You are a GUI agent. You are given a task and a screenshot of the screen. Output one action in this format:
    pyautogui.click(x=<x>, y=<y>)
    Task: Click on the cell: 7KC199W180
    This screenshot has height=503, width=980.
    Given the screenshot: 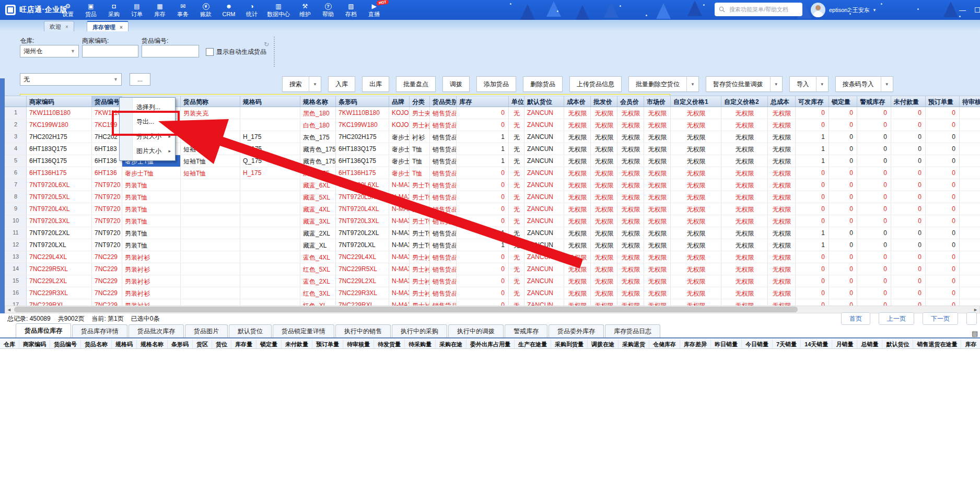 What is the action you would take?
    pyautogui.click(x=363, y=125)
    